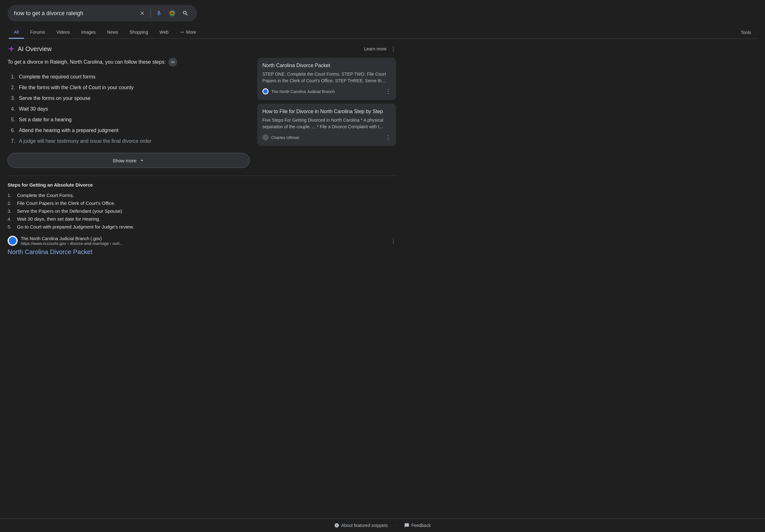 Image resolution: width=765 pixels, height=532 pixels. Describe the element at coordinates (129, 77) in the screenshot. I see `list-item: 1. Complete the required court forms` at that location.